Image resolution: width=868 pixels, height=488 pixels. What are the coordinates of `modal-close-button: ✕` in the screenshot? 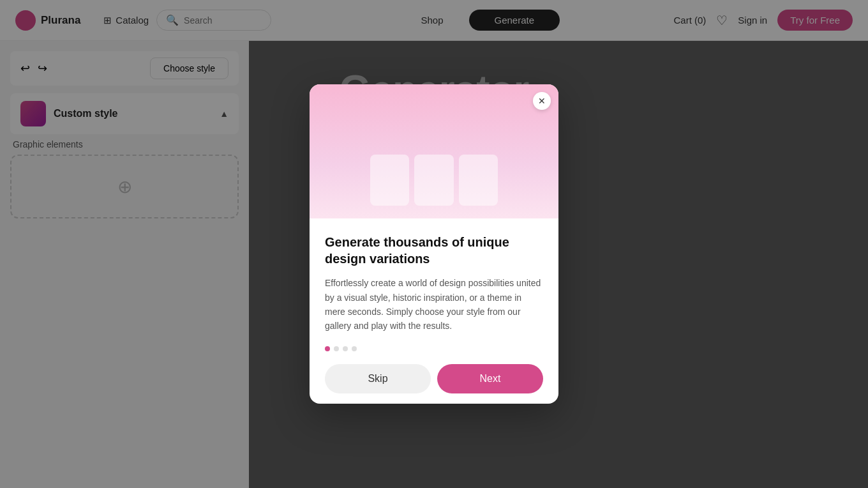 It's located at (542, 101).